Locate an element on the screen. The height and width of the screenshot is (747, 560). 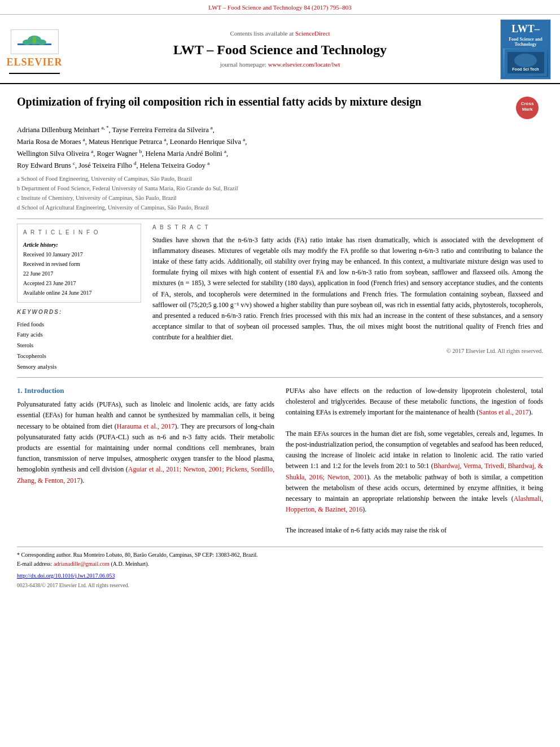
crossmark-svg-icon: Cross Mark is located at coordinates (527, 108).